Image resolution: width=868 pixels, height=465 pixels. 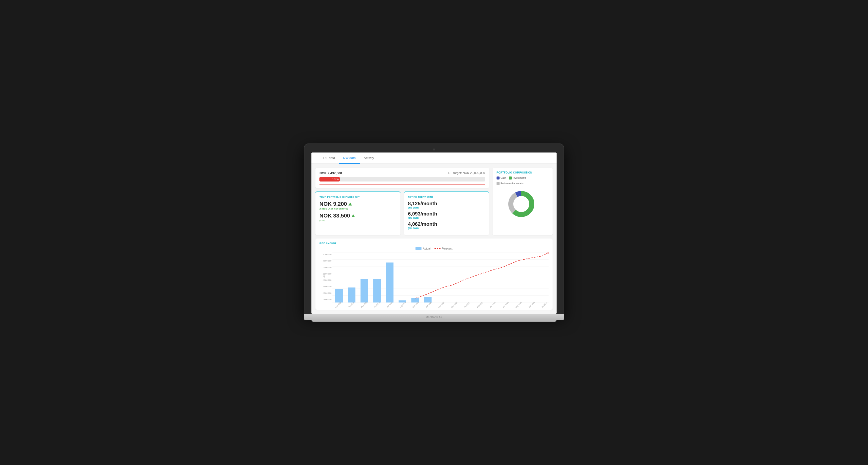 I want to click on arrow-up-icon, so click(x=350, y=204).